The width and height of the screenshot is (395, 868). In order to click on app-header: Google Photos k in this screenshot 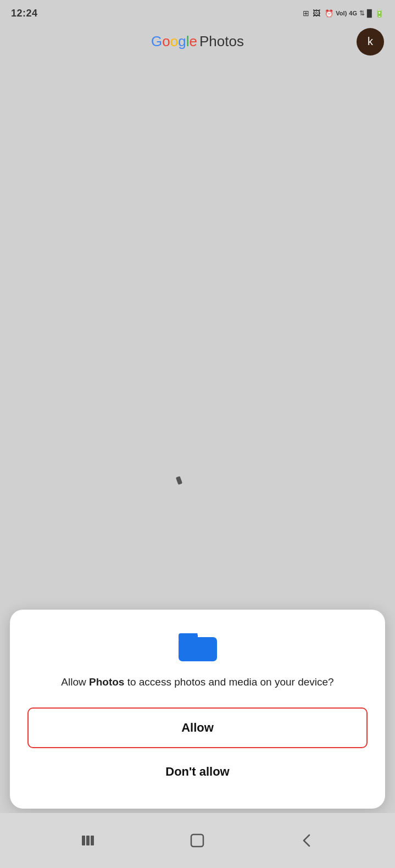, I will do `click(198, 42)`.